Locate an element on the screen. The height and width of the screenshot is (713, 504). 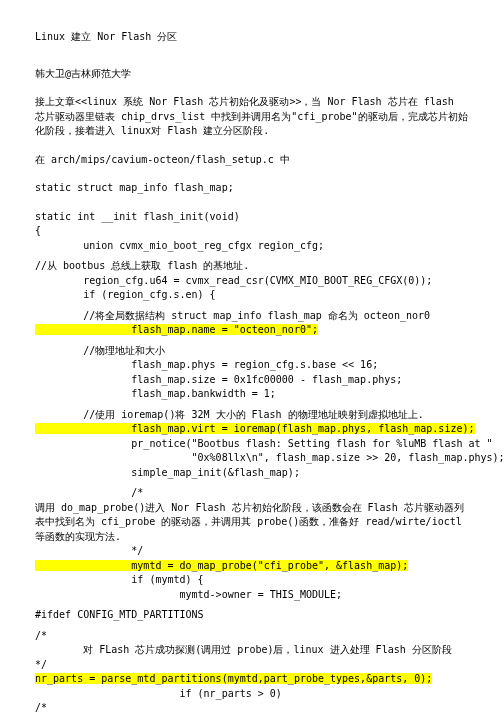
code-line: static int __init flash_init(void) is located at coordinates (252, 218).